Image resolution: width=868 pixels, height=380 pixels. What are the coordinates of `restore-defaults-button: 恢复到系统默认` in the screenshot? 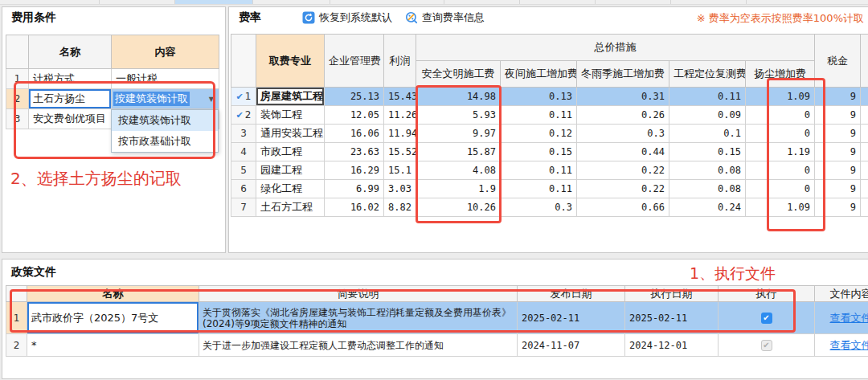 It's located at (347, 18).